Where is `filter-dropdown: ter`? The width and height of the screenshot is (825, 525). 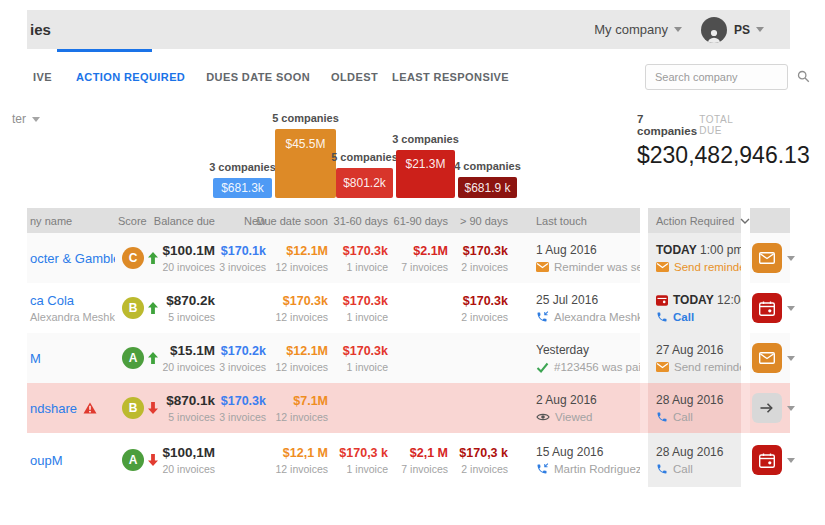
filter-dropdown: ter is located at coordinates (26, 119).